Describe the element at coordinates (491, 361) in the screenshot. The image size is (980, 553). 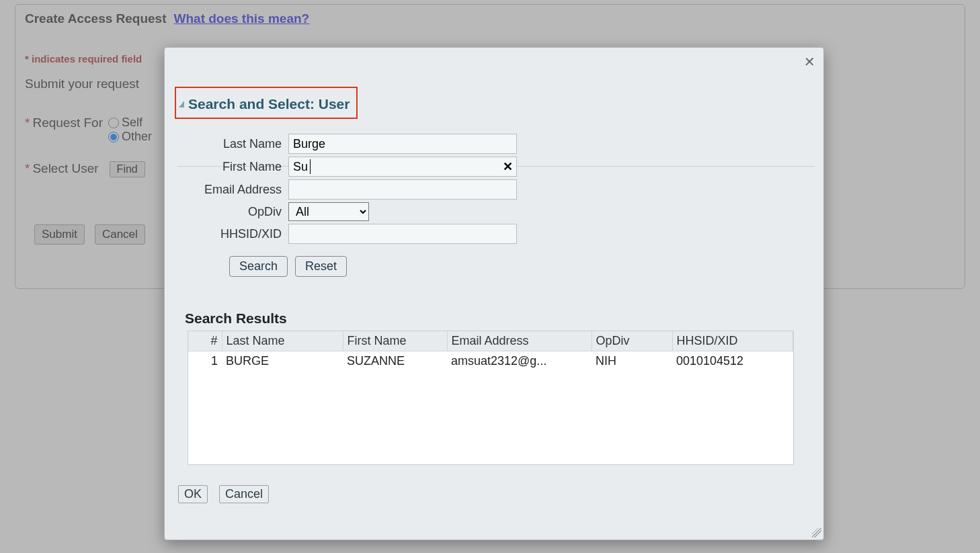
I see `table-row: 1 BURGE SUZANNE amsuat2312@g... NIH 0010…` at that location.